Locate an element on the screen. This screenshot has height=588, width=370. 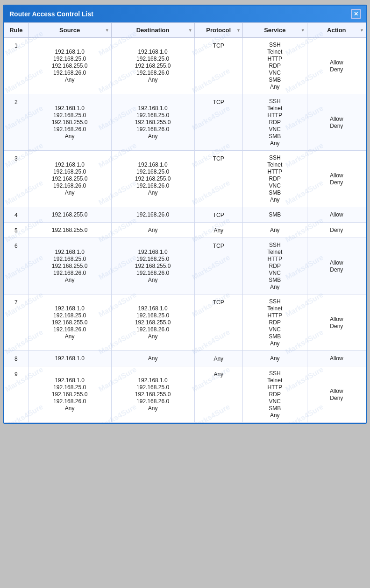
cell-rule: 2 is located at coordinates (16, 122).